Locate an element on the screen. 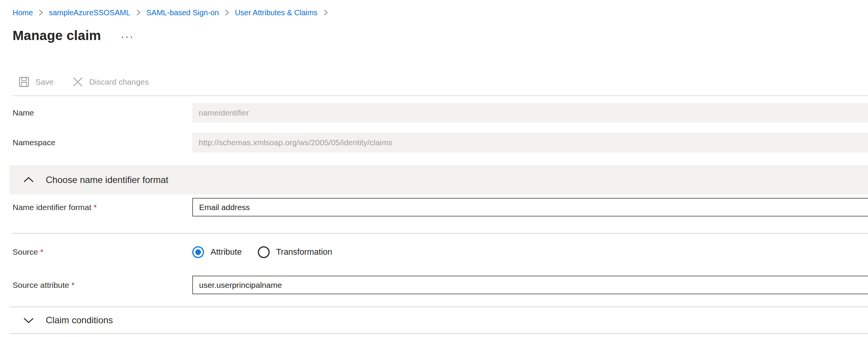 This screenshot has width=868, height=337. discard-changes-label: Discard changes is located at coordinates (119, 82).